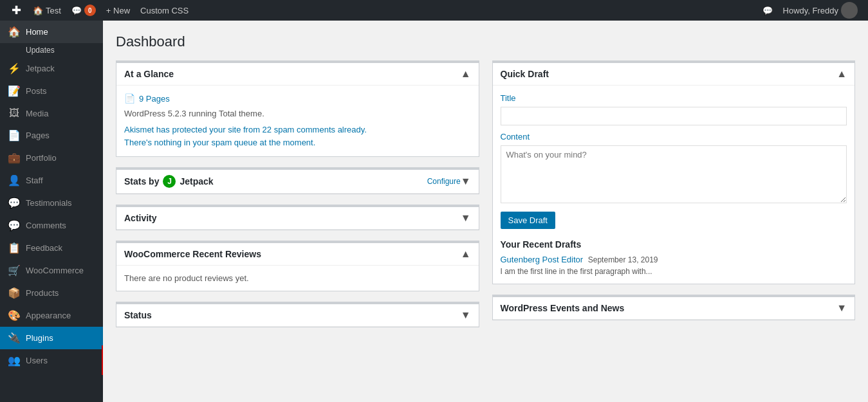 This screenshot has height=402, width=868. I want to click on stats-title-area: Stats by J Jetpack, so click(169, 181).